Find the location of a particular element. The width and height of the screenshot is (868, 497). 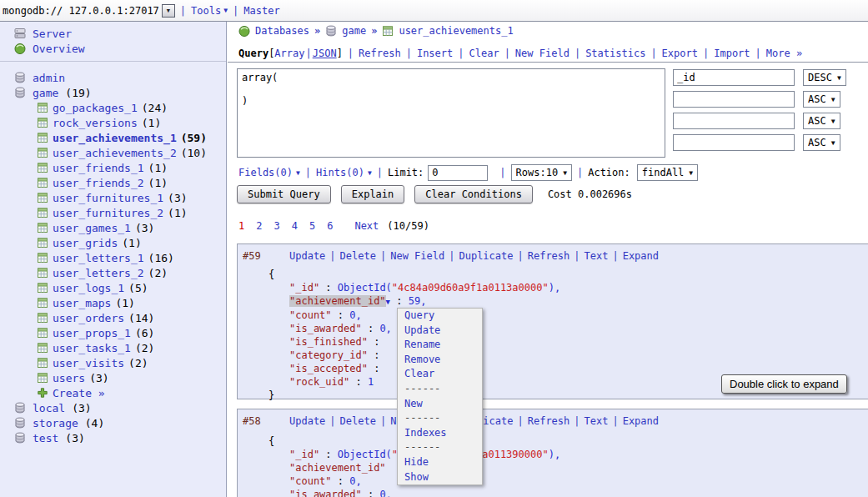

server-link: Server is located at coordinates (52, 33).